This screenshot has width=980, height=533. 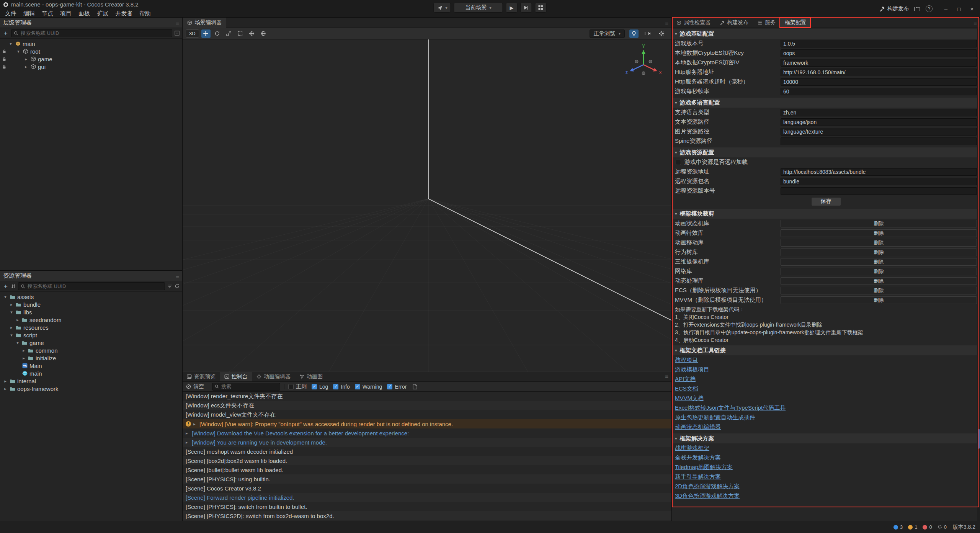 What do you see at coordinates (427, 461) in the screenshot?
I see `console-log-row: [Scene] [box2d]:box2d wasm lib loaded.` at bounding box center [427, 461].